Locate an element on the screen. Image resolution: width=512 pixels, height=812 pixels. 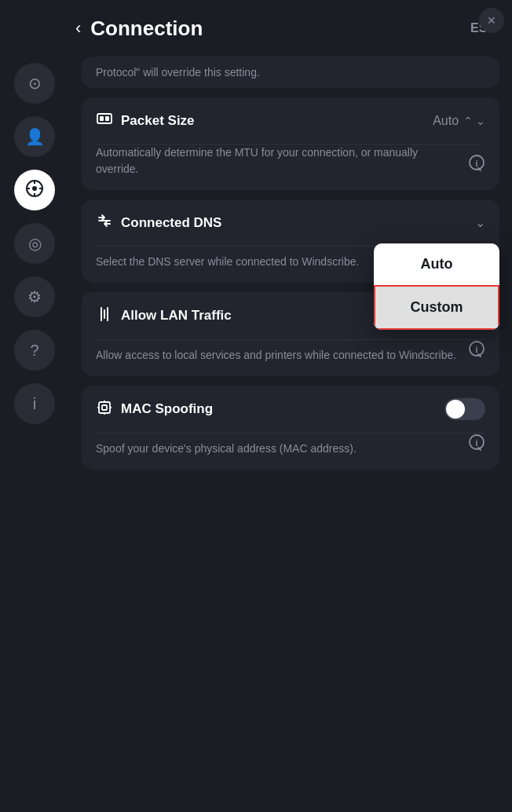
mac-spoofing-icon is located at coordinates (104, 410).